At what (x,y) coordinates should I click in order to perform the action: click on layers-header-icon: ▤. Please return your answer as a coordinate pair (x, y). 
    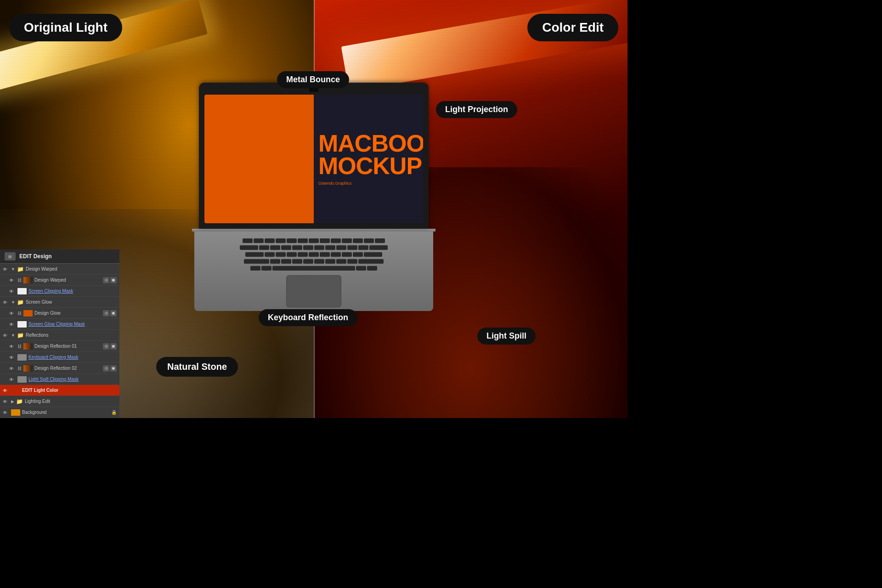
    Looking at the image, I should click on (10, 256).